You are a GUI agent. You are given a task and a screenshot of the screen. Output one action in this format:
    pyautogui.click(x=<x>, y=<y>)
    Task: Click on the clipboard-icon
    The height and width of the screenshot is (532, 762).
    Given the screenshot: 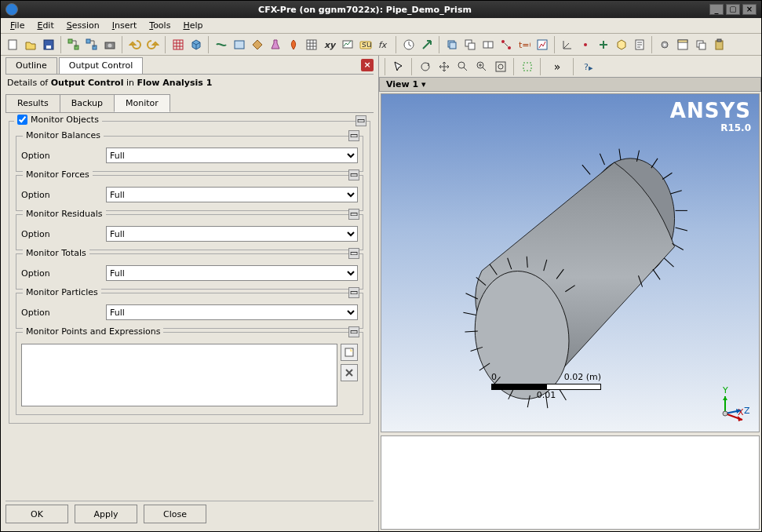 What is the action you would take?
    pyautogui.click(x=719, y=45)
    